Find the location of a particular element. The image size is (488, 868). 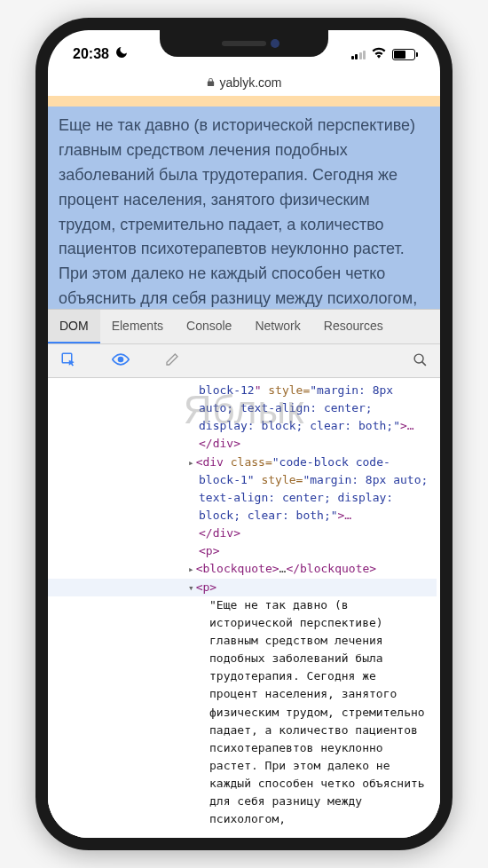

dom-node-p-current: ▾<p> is located at coordinates (242, 588).